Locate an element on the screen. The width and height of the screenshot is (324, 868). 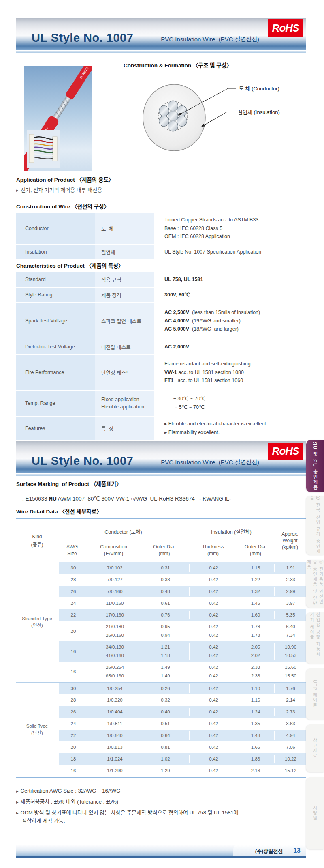
col-composition: Composition(EA/mm) is located at coordinates (113, 550).